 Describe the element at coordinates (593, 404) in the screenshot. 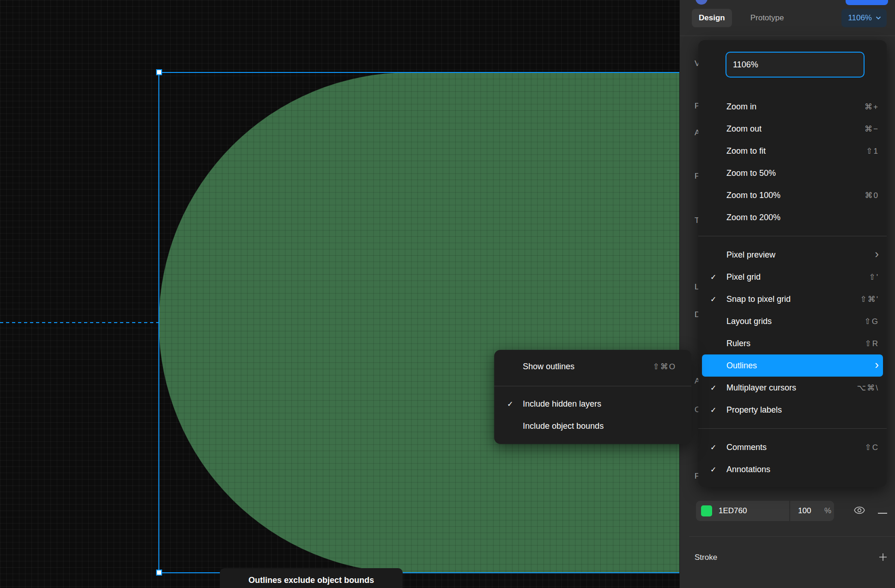

I see `submenu-item-include-hidden-layers: ✓ Include hidden layers` at that location.